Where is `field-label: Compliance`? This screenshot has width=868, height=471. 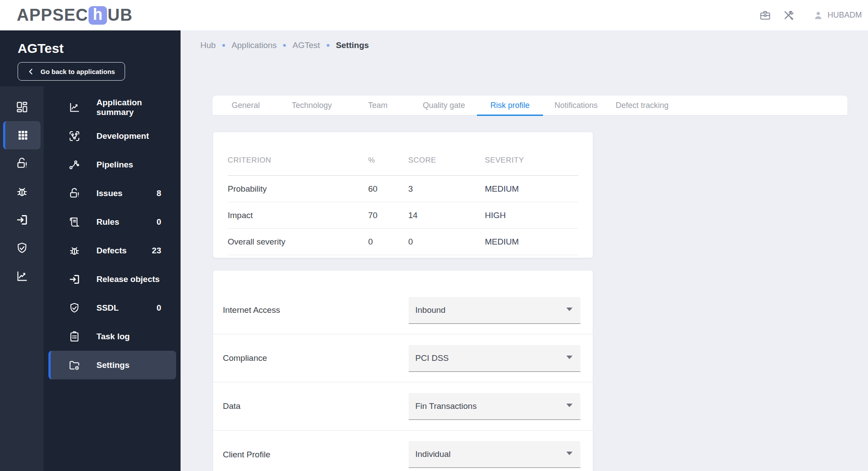 field-label: Compliance is located at coordinates (245, 358).